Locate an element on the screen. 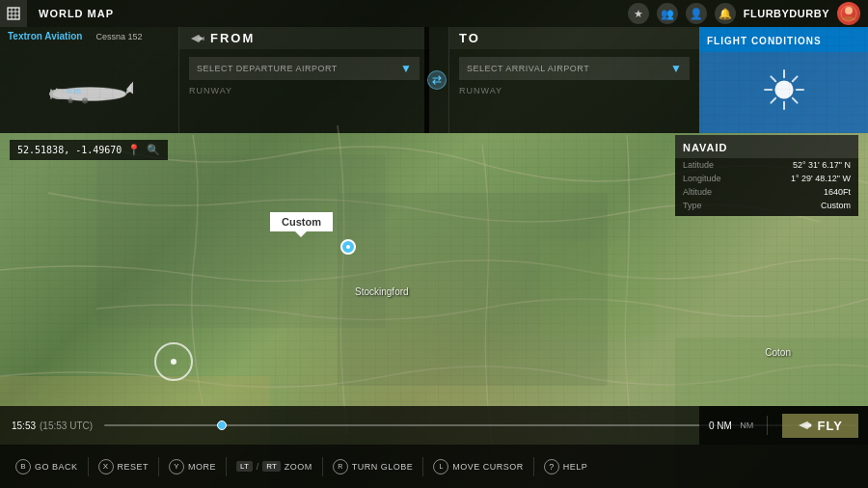  departure-airport-select: SELECT DEPARTURE AIRPORT ▼ is located at coordinates (305, 68).